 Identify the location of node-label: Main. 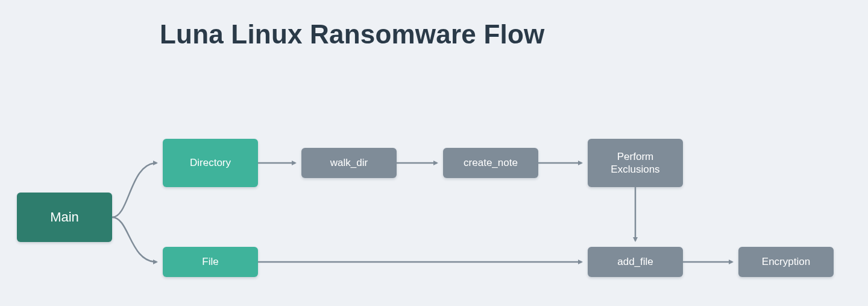
(64, 217).